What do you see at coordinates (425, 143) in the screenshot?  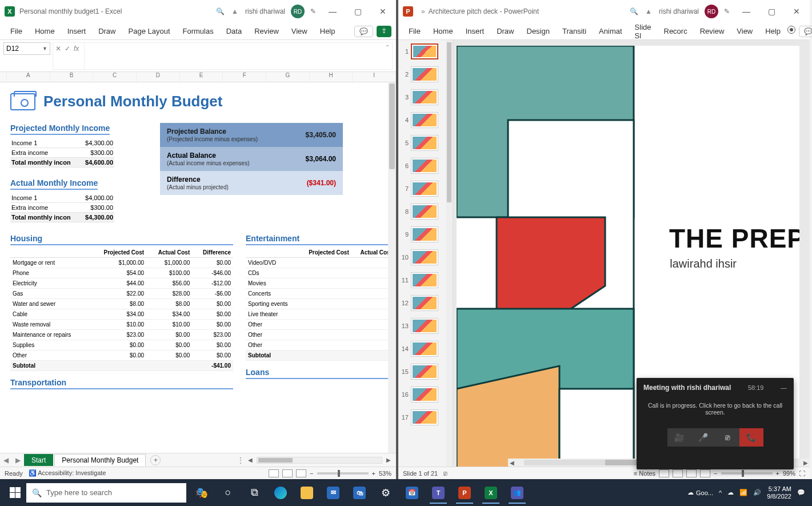 I see `slide-thumb-5: 5` at bounding box center [425, 143].